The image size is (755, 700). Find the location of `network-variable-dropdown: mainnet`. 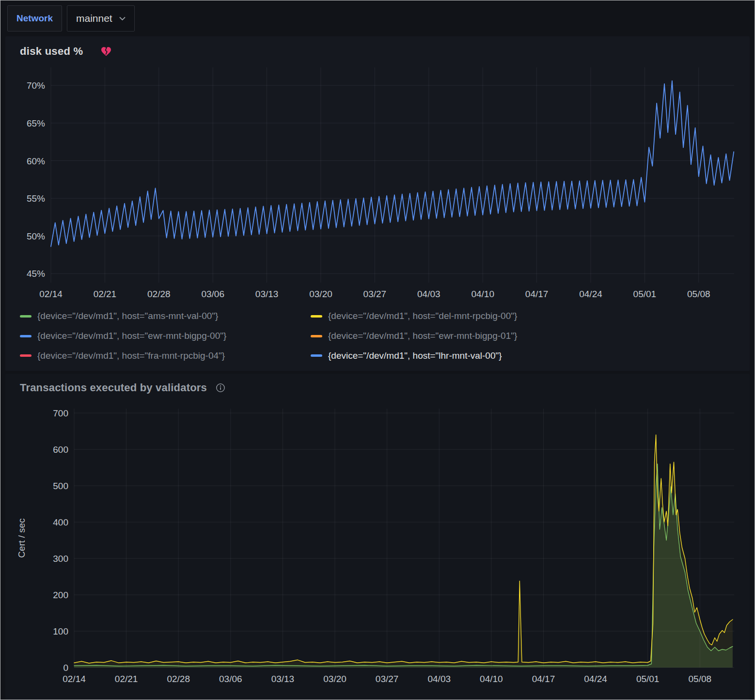

network-variable-dropdown: mainnet is located at coordinates (101, 18).